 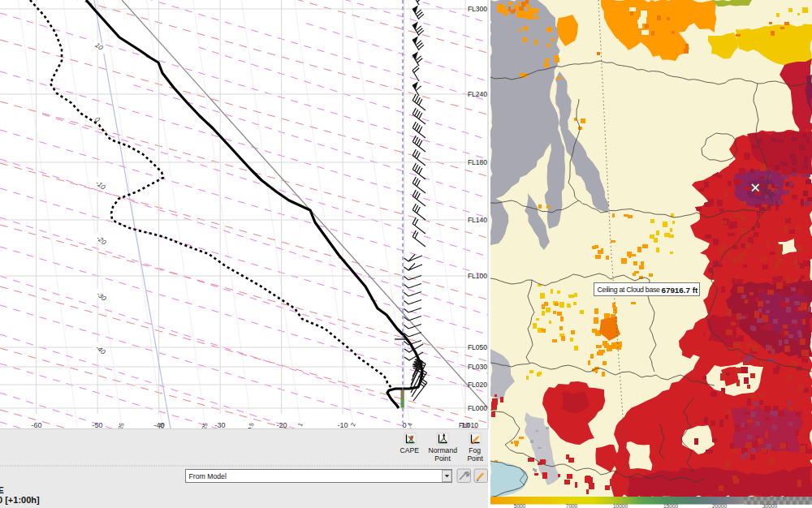 What do you see at coordinates (281, 425) in the screenshot?
I see `svg-text: -20` at bounding box center [281, 425].